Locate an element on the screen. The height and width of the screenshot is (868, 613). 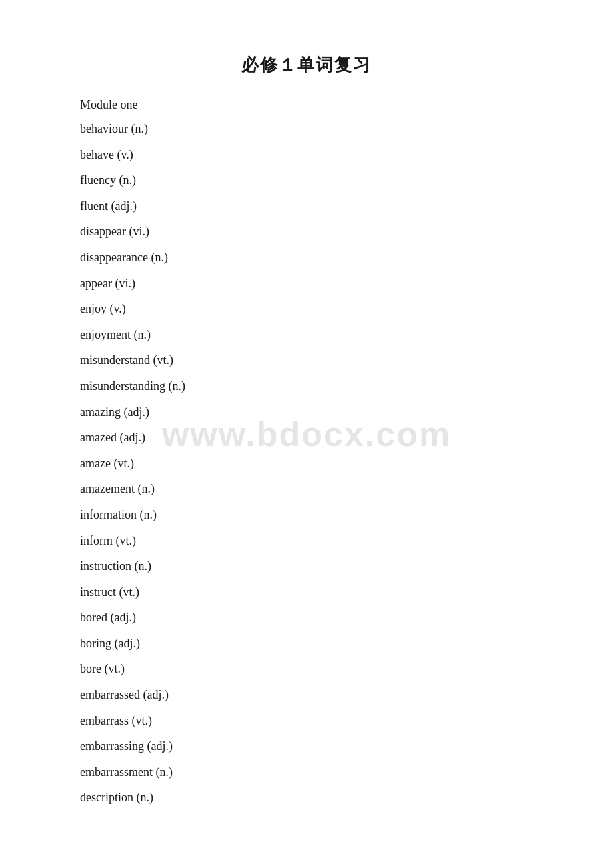
list-item: disappear (vi.) is located at coordinates (306, 232).